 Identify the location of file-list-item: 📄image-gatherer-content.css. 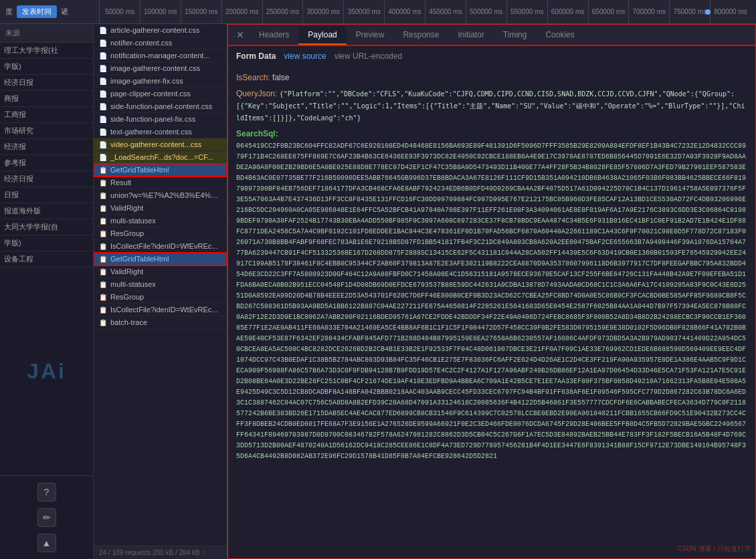
(161, 68).